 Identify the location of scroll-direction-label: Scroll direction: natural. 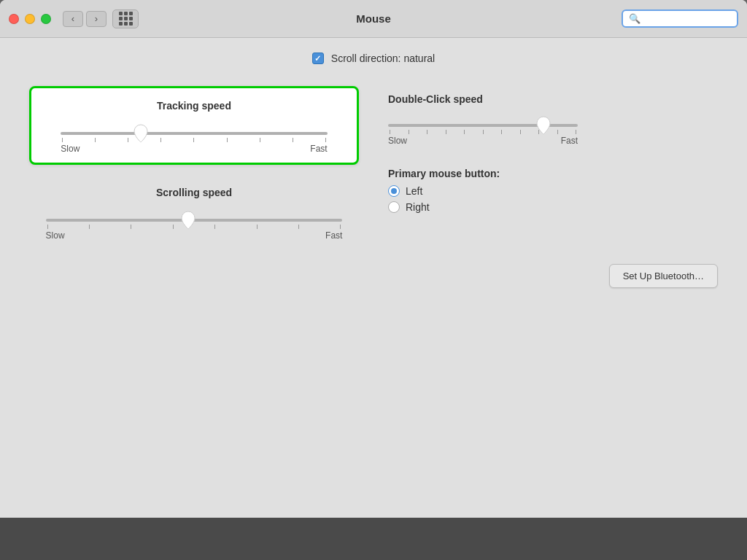
(383, 58).